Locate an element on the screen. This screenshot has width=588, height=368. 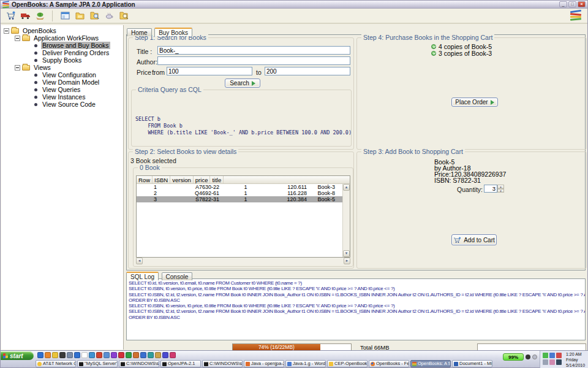
horizontal-scrollbar: ◄ ► is located at coordinates (243, 261).